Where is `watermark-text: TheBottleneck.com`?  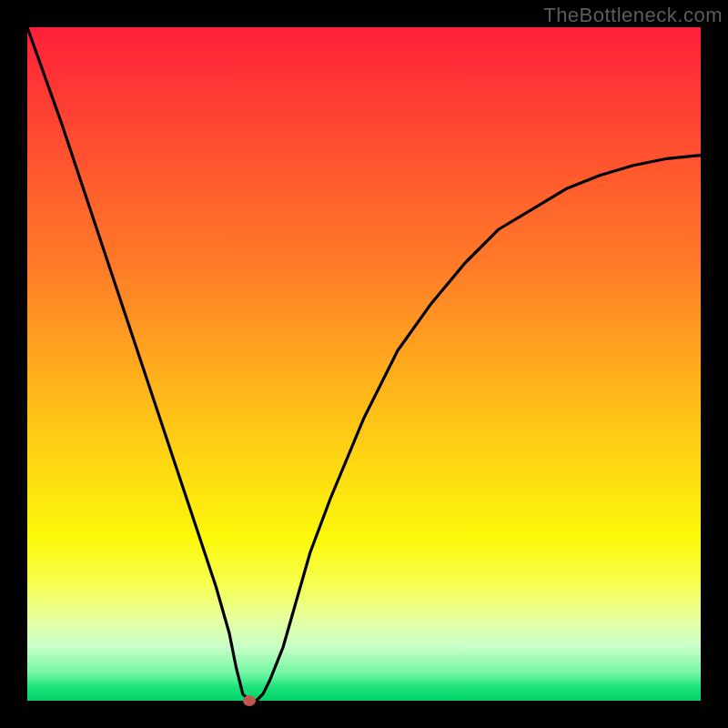
watermark-text: TheBottleneck.com is located at coordinates (633, 15).